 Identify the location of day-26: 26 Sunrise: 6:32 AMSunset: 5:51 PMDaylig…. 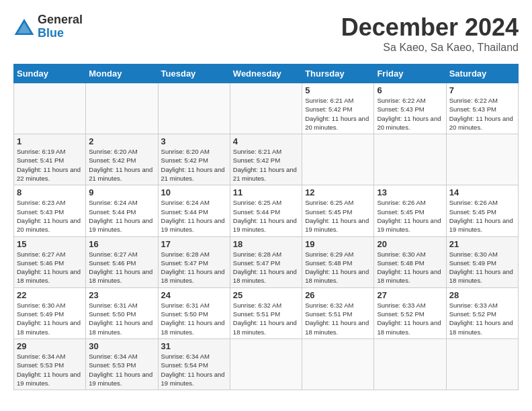
(339, 313).